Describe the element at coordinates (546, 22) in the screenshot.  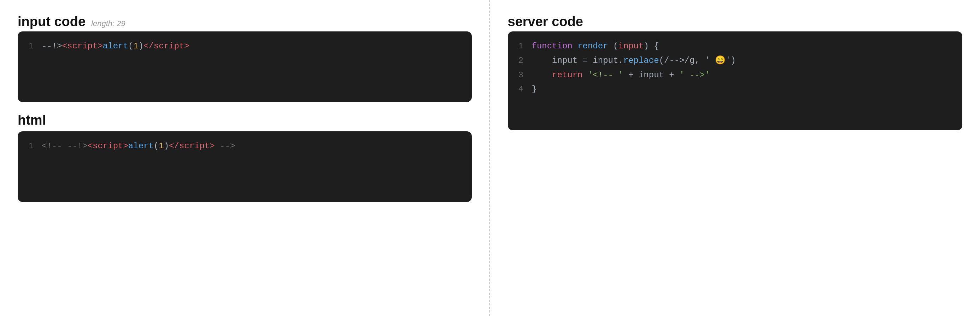
I see `server-code-title: server code` at that location.